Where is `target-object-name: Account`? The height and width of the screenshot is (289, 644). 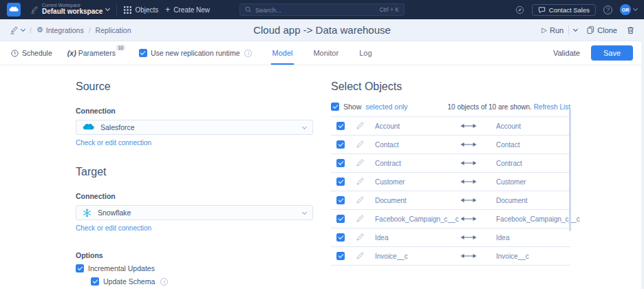 target-object-name: Account is located at coordinates (533, 127).